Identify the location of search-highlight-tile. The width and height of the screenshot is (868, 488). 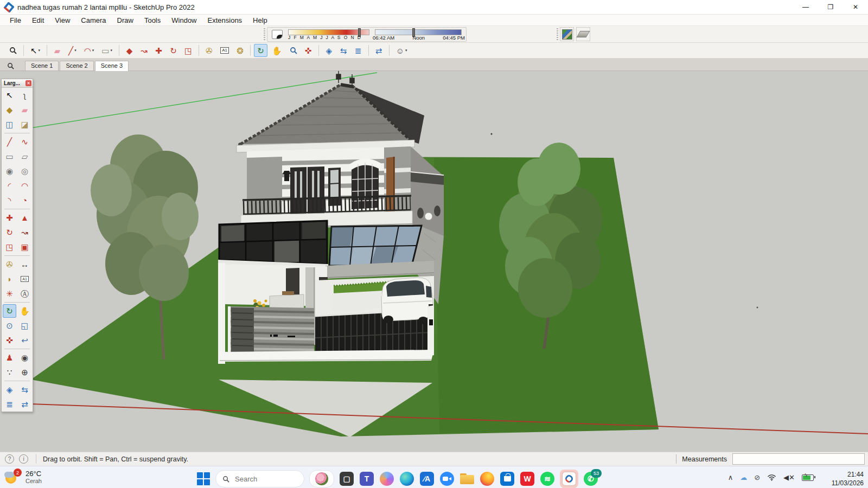
(322, 479).